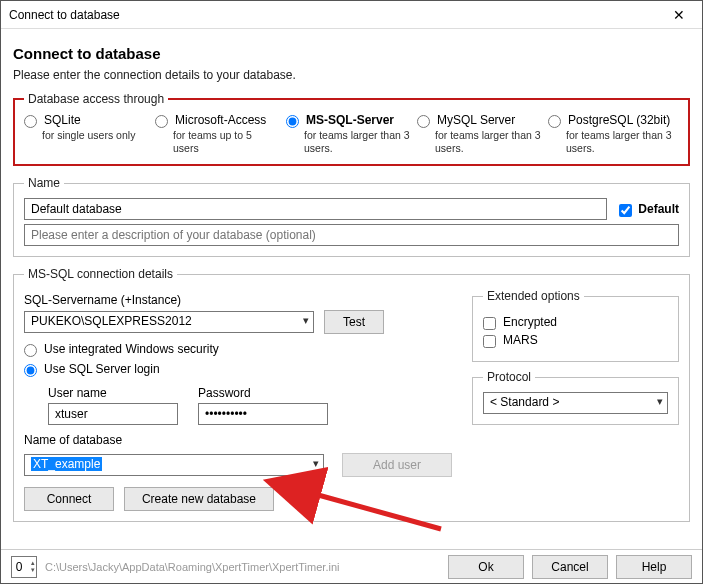 The width and height of the screenshot is (703, 584). What do you see at coordinates (397, 465) in the screenshot?
I see `adduser-button: Add user` at bounding box center [397, 465].